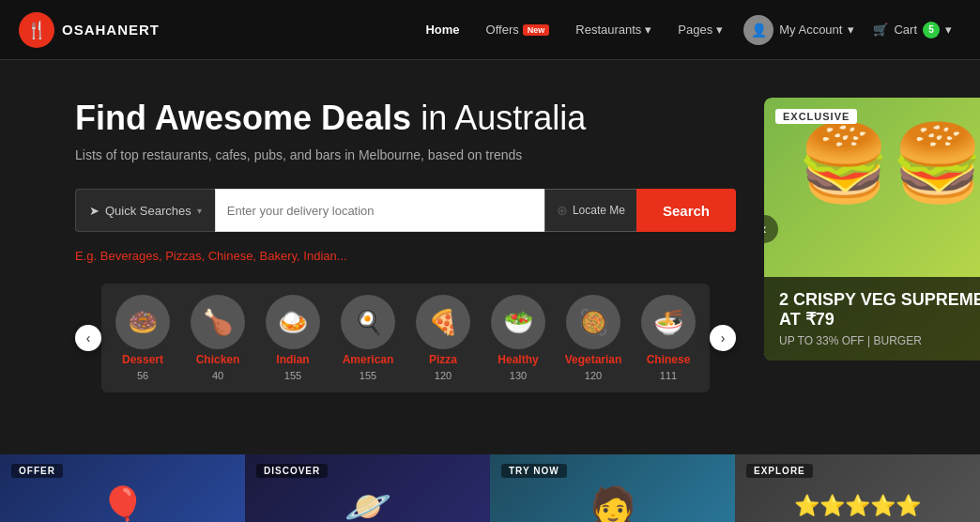 This screenshot has width=980, height=522. I want to click on category-item-chicken: 🍗 Chicken 40, so click(218, 338).